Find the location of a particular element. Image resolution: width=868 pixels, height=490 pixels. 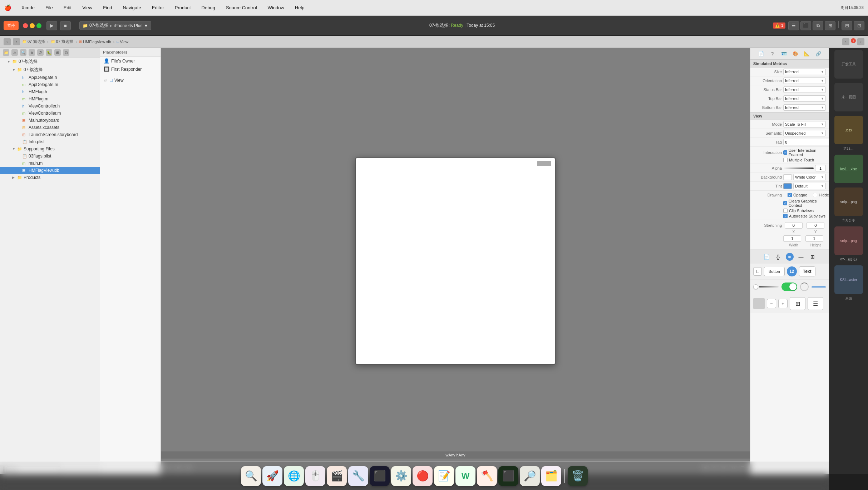

file-icon-4: — is located at coordinates (801, 257).